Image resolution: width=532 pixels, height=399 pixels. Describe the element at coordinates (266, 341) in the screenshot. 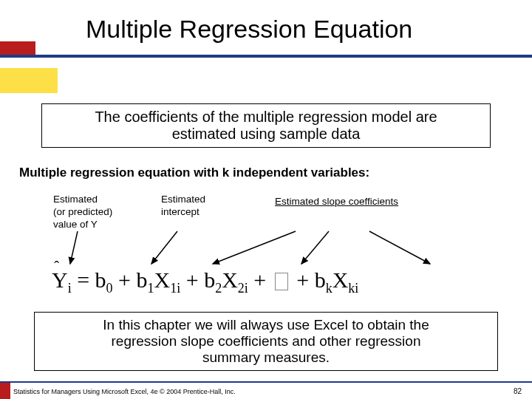

I see `note-box: In this chapter we will always use Excel…` at that location.